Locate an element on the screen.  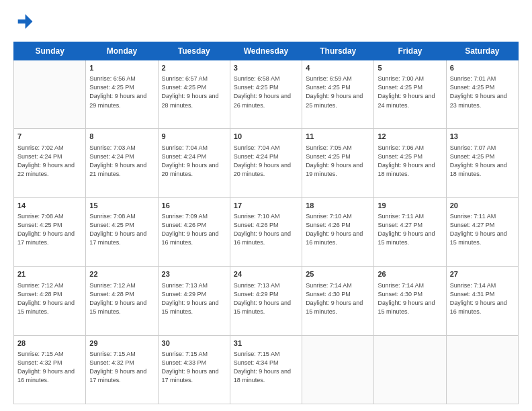
logo is located at coordinates (25, 23).